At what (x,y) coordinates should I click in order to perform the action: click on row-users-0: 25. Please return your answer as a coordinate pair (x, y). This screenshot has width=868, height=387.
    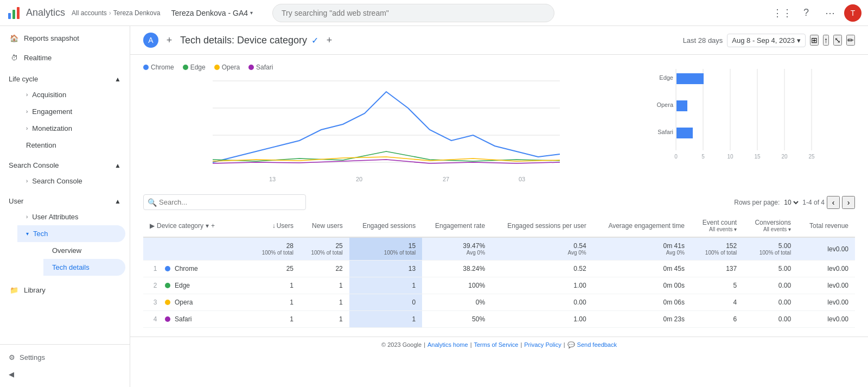
    Looking at the image, I should click on (276, 269).